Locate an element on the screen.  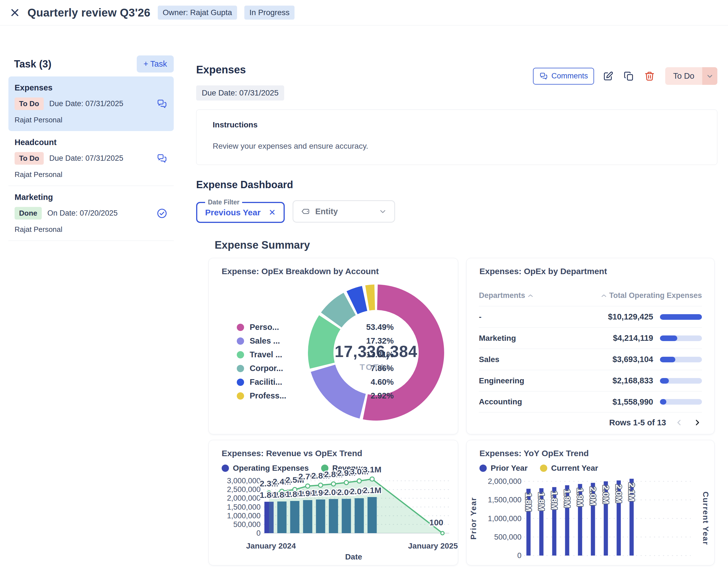
department-value: $10,129,425 is located at coordinates (631, 317).